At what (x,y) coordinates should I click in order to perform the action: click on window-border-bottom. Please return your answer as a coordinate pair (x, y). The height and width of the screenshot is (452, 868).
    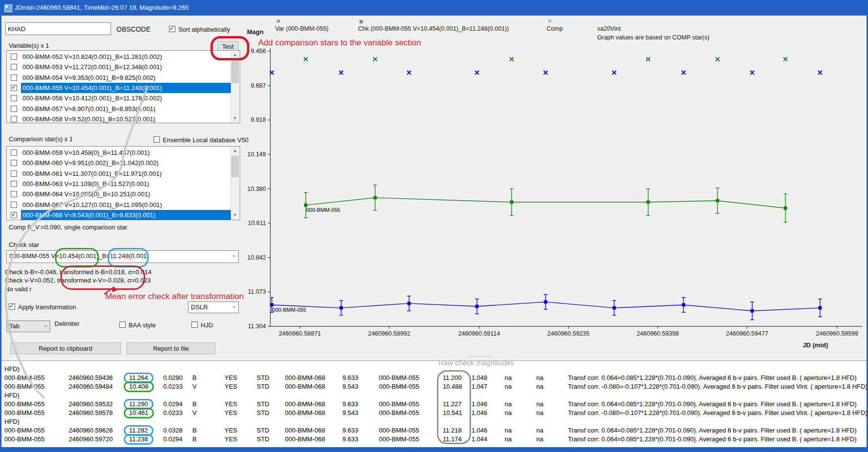
    Looking at the image, I should click on (434, 450).